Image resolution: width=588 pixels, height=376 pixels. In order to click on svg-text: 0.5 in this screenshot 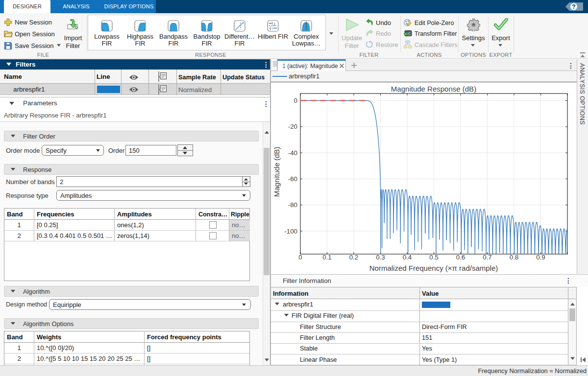, I will do `click(434, 258)`.